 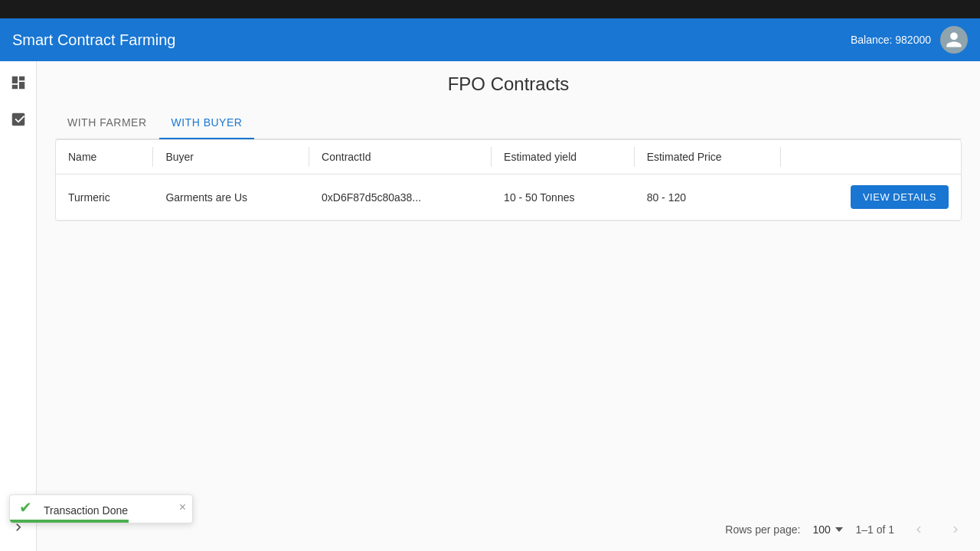 What do you see at coordinates (564, 197) in the screenshot?
I see `cell-estimated-yield: 10 - 50 Tonnes` at bounding box center [564, 197].